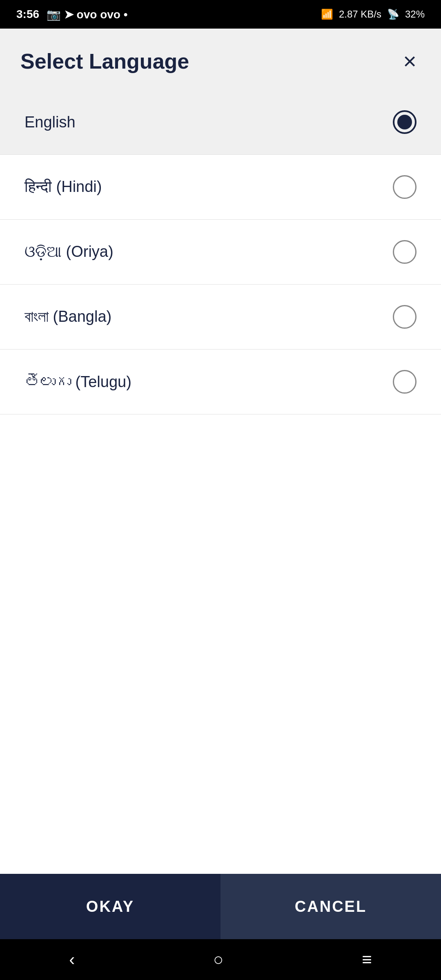 This screenshot has height=980, width=441. I want to click on status-bar: 3:56 📷 ➤ ovo ovo • 📶 2.87 KB/s 📡 32%, so click(220, 14).